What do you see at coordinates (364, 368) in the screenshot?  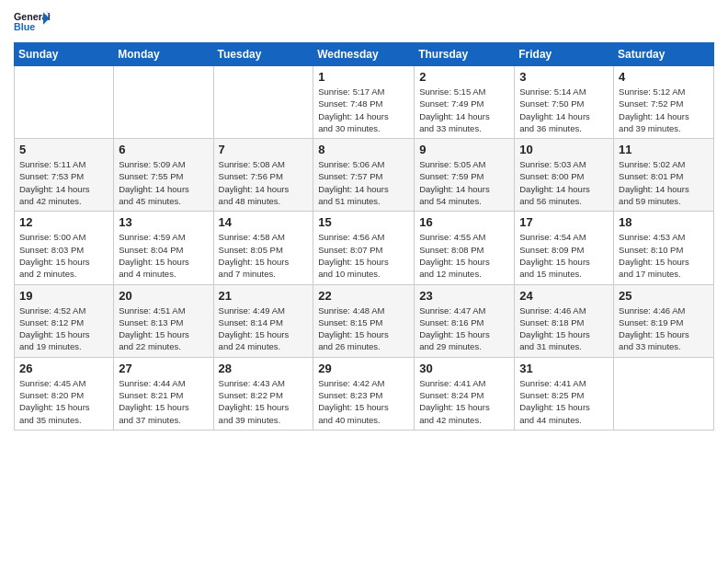 I see `day-number: 29` at bounding box center [364, 368].